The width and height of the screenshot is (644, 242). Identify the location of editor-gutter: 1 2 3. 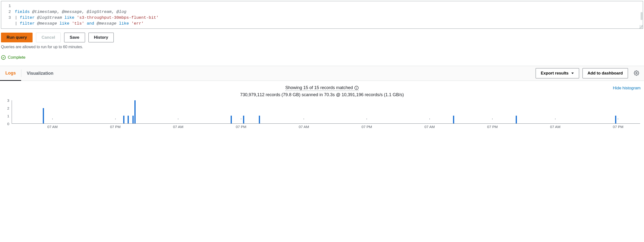
(8, 15).